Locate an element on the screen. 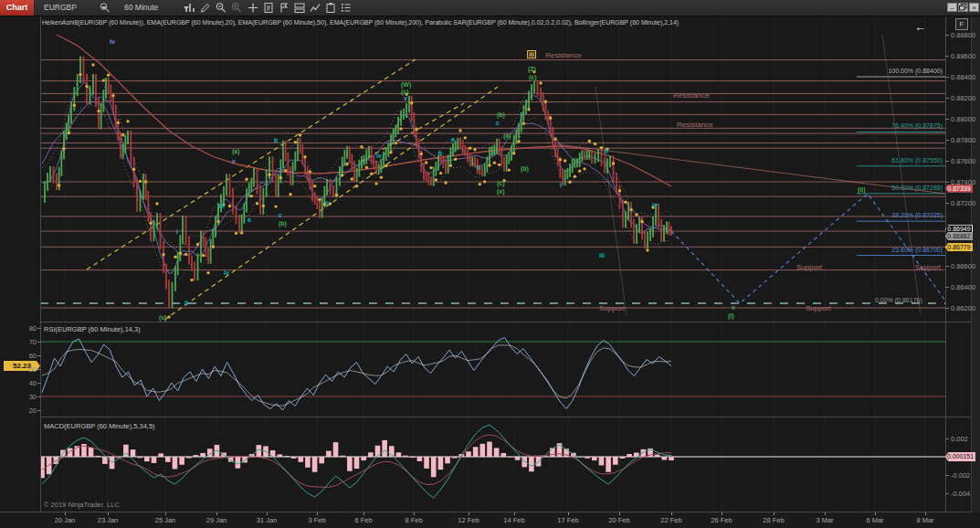 This screenshot has height=528, width=980. date-label: 12 Feb is located at coordinates (469, 521).